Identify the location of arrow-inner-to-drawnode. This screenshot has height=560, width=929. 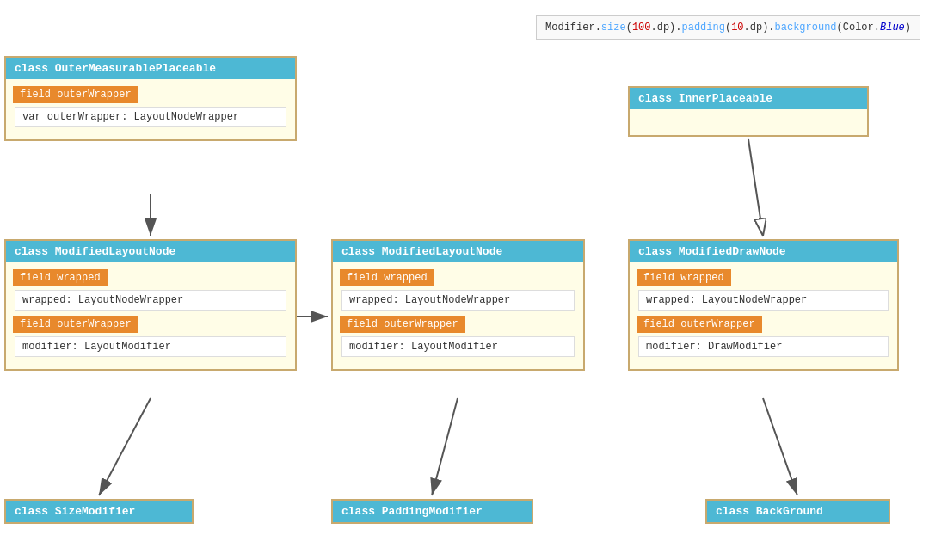
(755, 188).